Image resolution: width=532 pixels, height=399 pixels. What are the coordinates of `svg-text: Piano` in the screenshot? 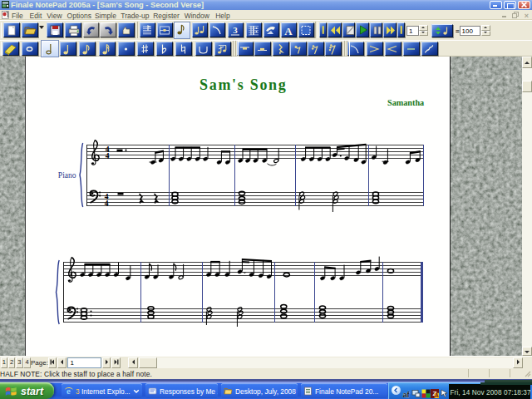 It's located at (67, 175).